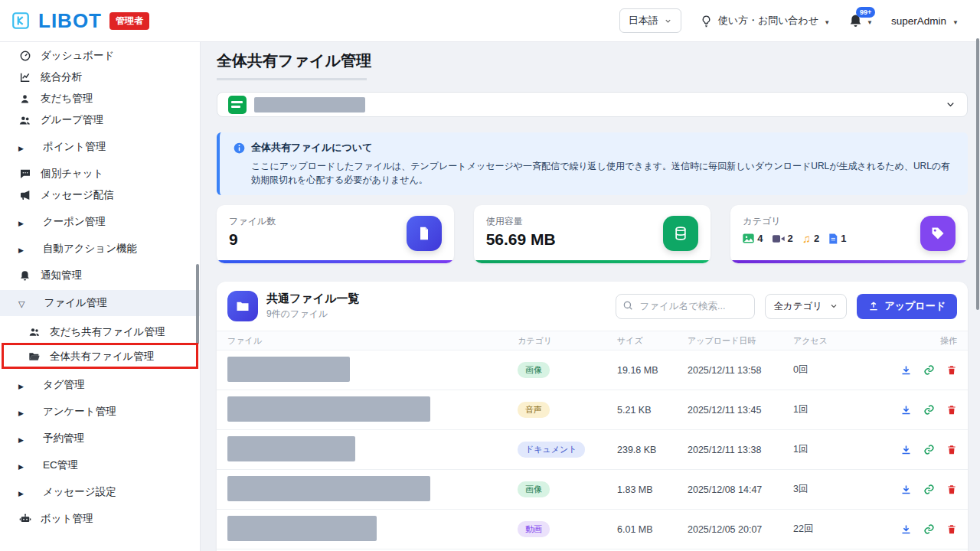 This screenshot has width=980, height=551. I want to click on sidebar-item-reservations: 予約管理, so click(100, 439).